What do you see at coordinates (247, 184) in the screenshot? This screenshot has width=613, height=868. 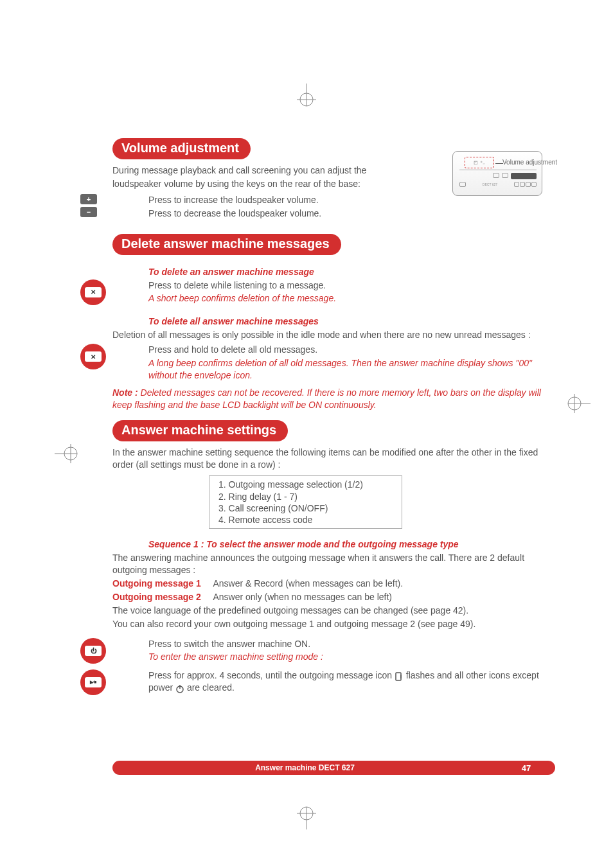 I see `volume-intro-2: loudspeaker volume by using the keys on …` at bounding box center [247, 184].